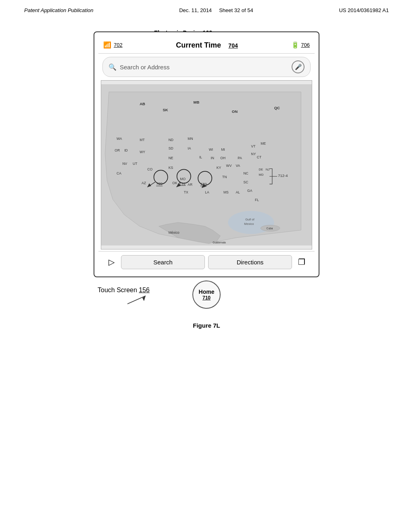  What do you see at coordinates (142, 152) in the screenshot?
I see `svg-text: WY` at bounding box center [142, 152].